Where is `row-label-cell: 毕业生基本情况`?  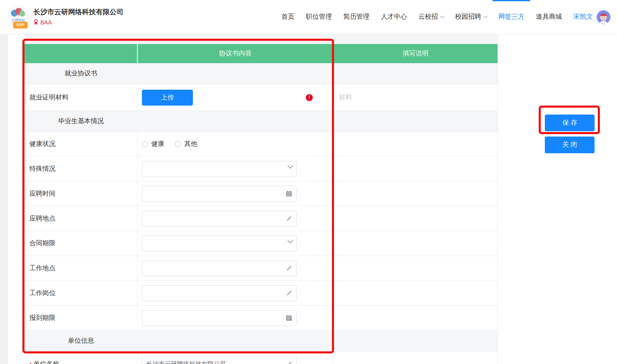 row-label-cell: 毕业生基本情况 is located at coordinates (81, 121).